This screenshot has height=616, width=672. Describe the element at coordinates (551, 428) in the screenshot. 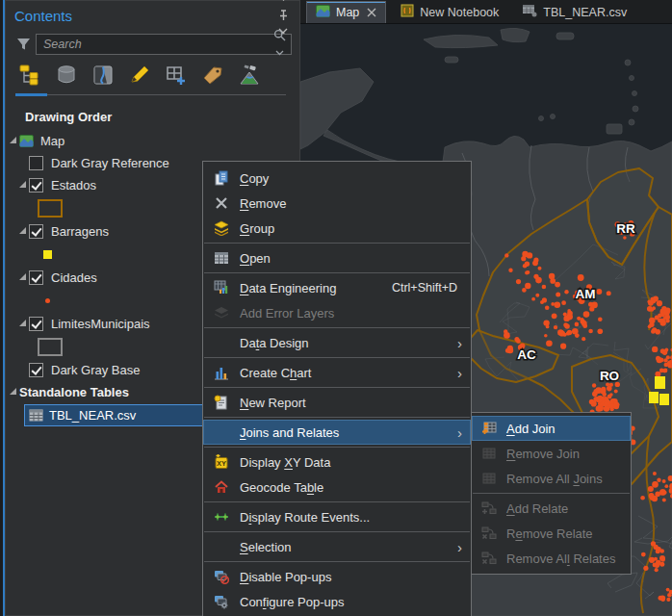

I see `menu-item-add-join: Add Join` at that location.